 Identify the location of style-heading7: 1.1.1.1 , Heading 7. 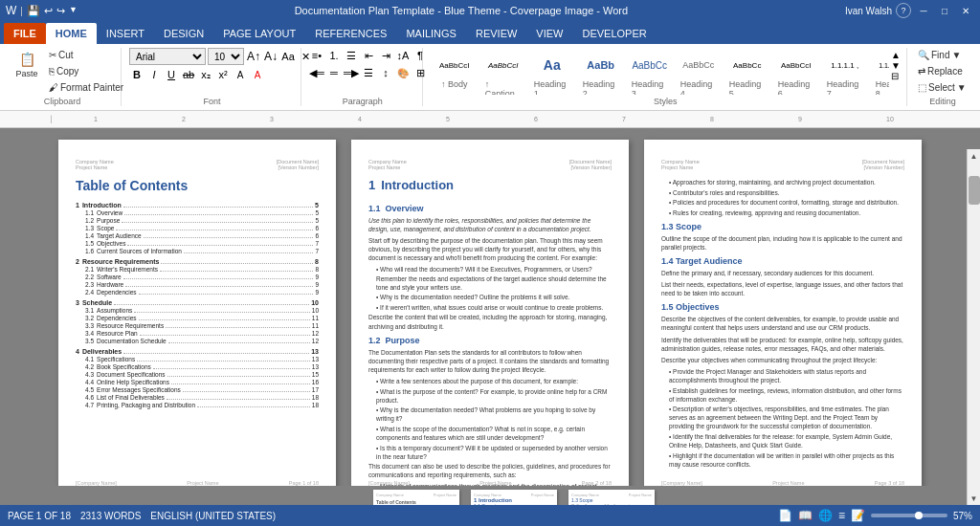
(845, 71).